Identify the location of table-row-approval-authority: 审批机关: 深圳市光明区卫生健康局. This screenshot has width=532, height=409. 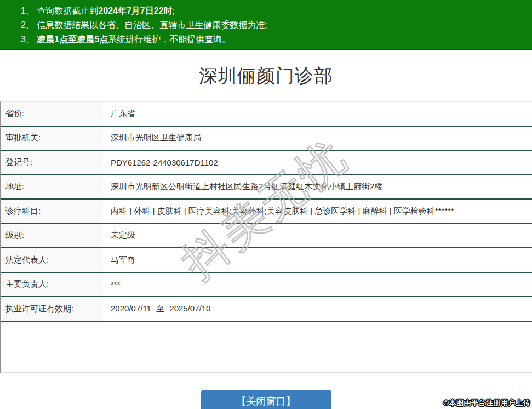
(266, 139).